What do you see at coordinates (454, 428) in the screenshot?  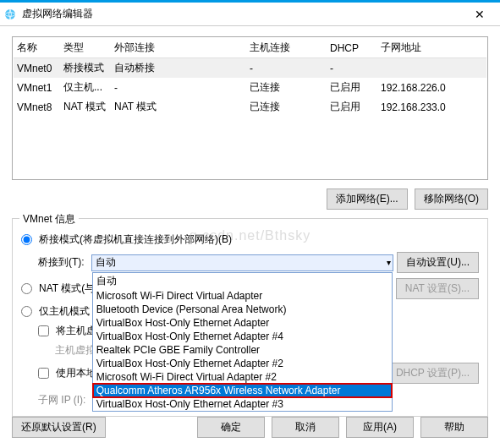 I see `help-button: 帮助` at bounding box center [454, 428].